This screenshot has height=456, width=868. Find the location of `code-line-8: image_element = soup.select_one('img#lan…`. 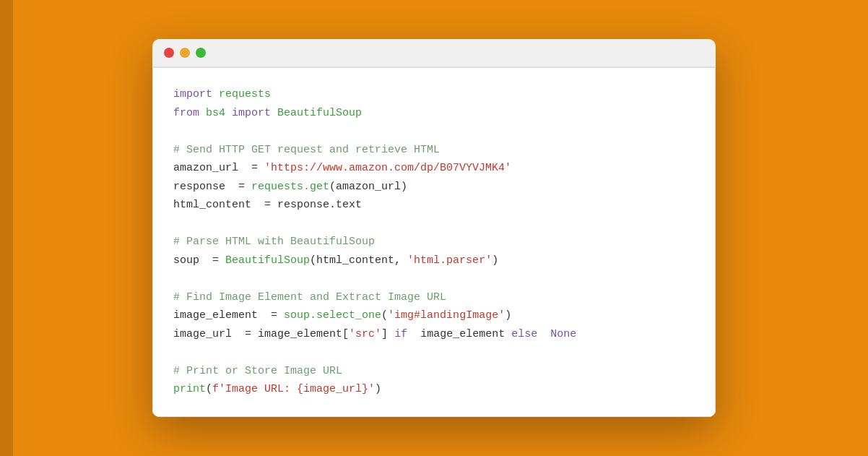

code-line-8: image_element = soup.select_one('img#lan… is located at coordinates (434, 316).